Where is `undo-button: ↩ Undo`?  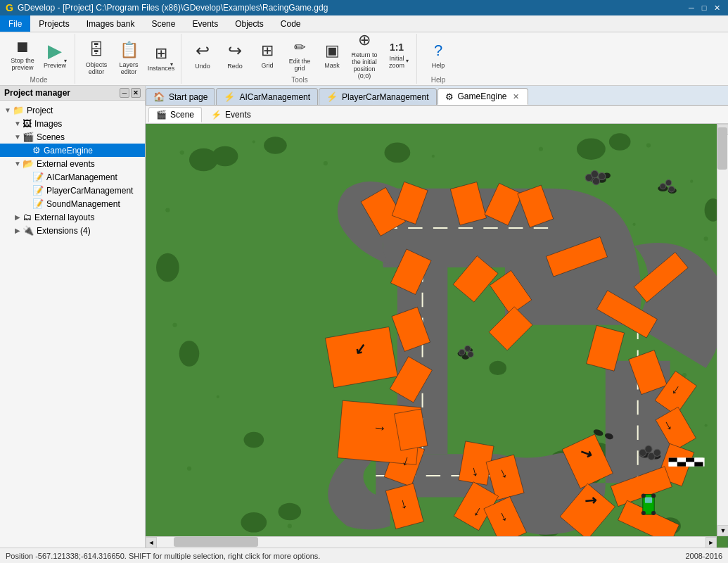
undo-button: ↩ Undo is located at coordinates (203, 55).